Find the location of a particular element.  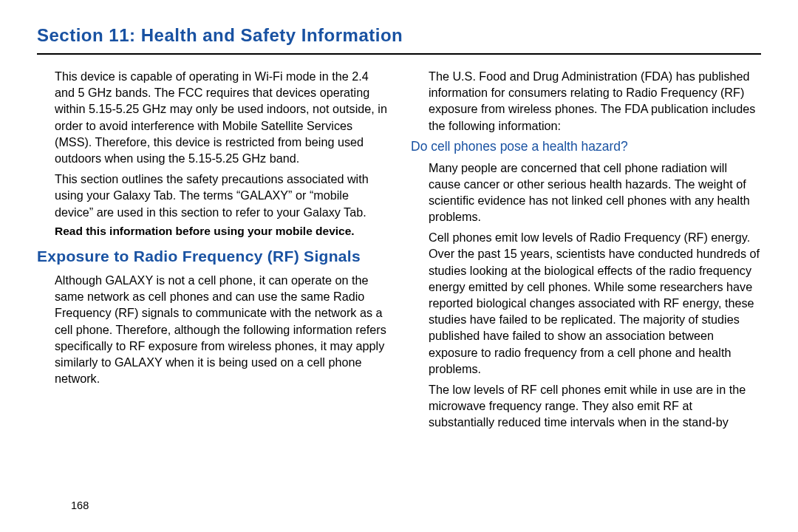

body-paragraph: Although GALAXY is not a cell phone, it … is located at coordinates (212, 330).